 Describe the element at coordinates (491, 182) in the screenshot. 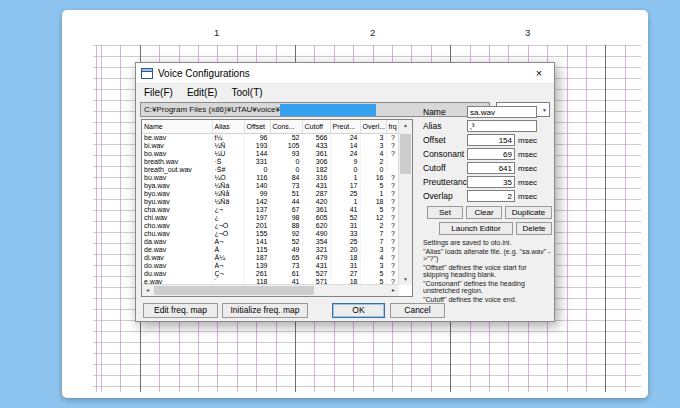

I see `preutterance-field` at that location.